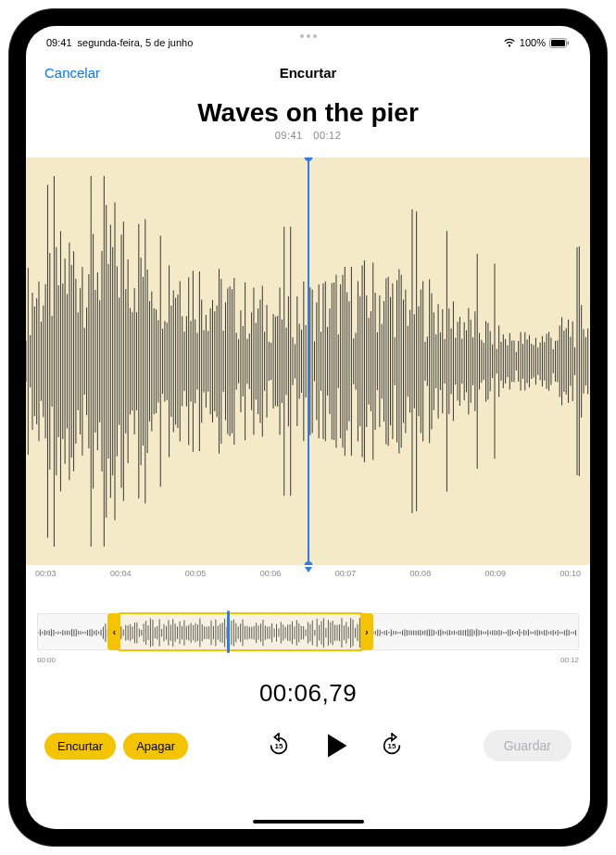 This screenshot has width=616, height=855. What do you see at coordinates (308, 361) in the screenshot?
I see `playhead` at bounding box center [308, 361].